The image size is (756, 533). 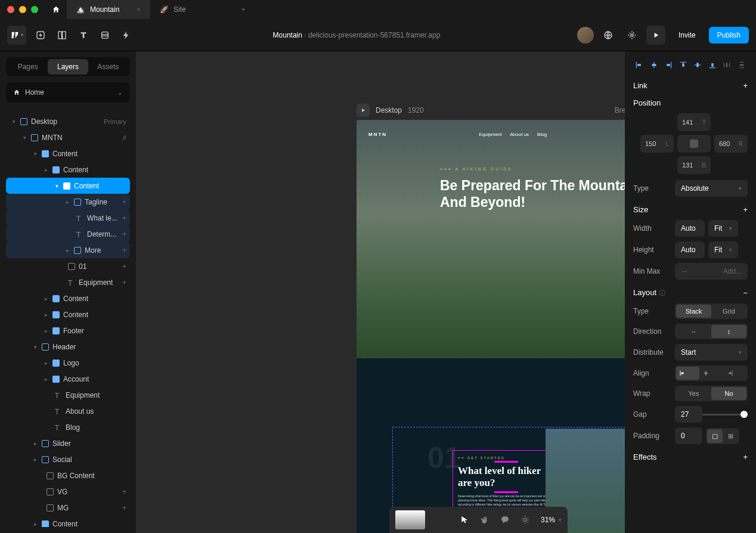 I want to click on comment-tool, so click(x=505, y=520).